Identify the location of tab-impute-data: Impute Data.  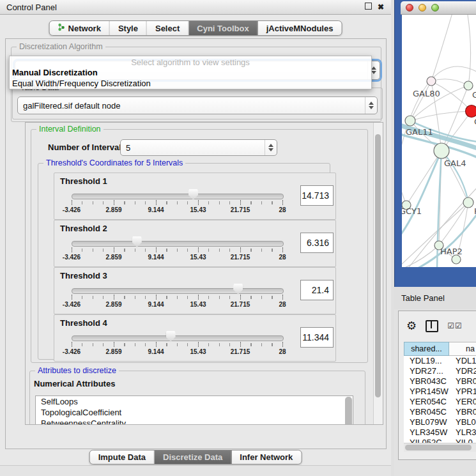
(123, 457).